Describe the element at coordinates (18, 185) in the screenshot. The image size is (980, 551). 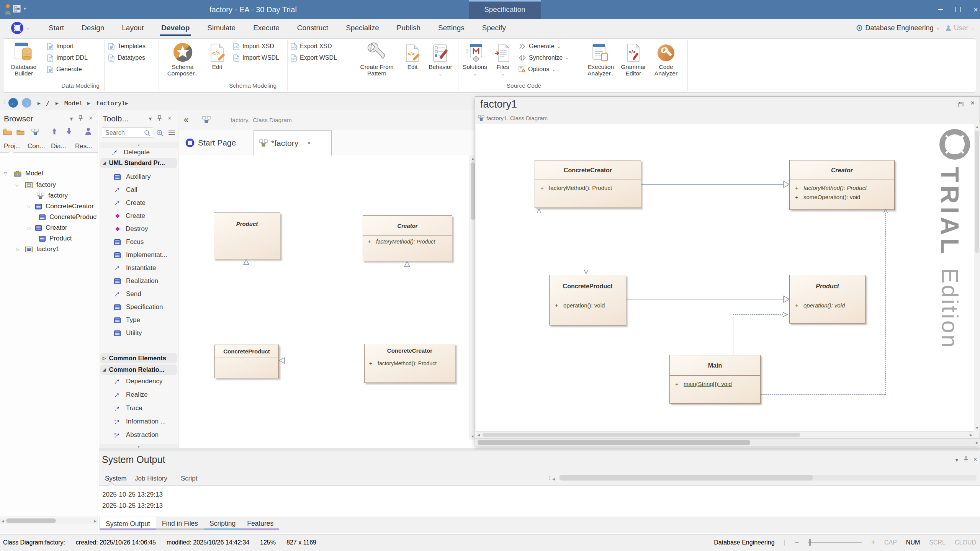
I see `expander-open-icon: ▽` at that location.